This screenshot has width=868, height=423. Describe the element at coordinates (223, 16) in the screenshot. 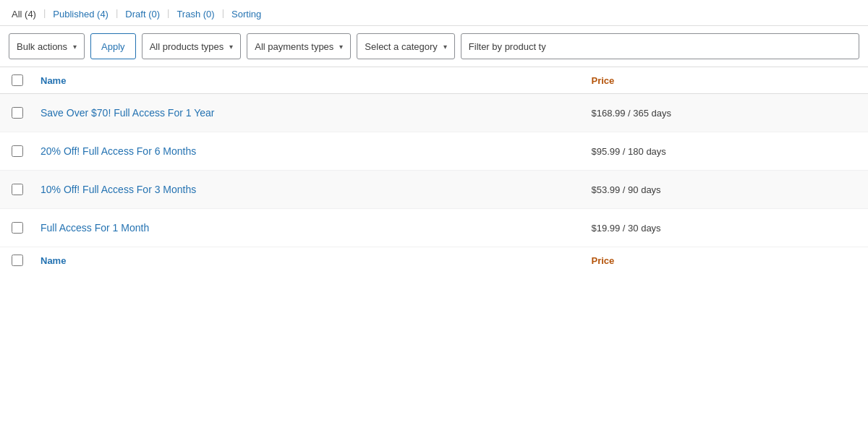

I see `tab-sep-4: |` at that location.